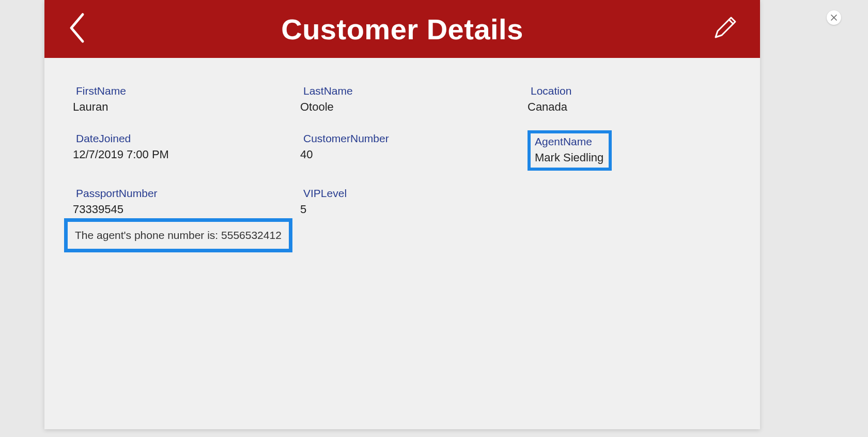 This screenshot has width=868, height=437. Describe the element at coordinates (187, 155) in the screenshot. I see `date-joined-value: 12/7/2019 7:00 PM` at that location.